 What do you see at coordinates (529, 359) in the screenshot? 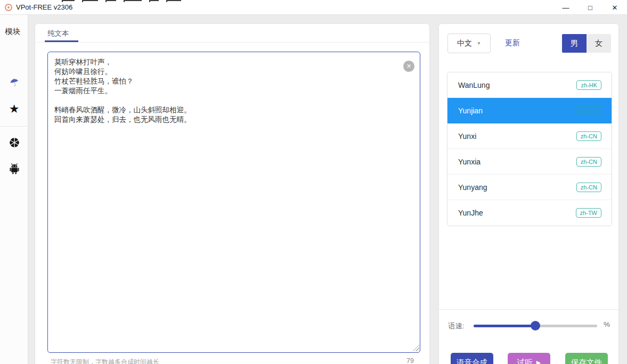
I see `preview-button: 试听 ▶` at bounding box center [529, 359].